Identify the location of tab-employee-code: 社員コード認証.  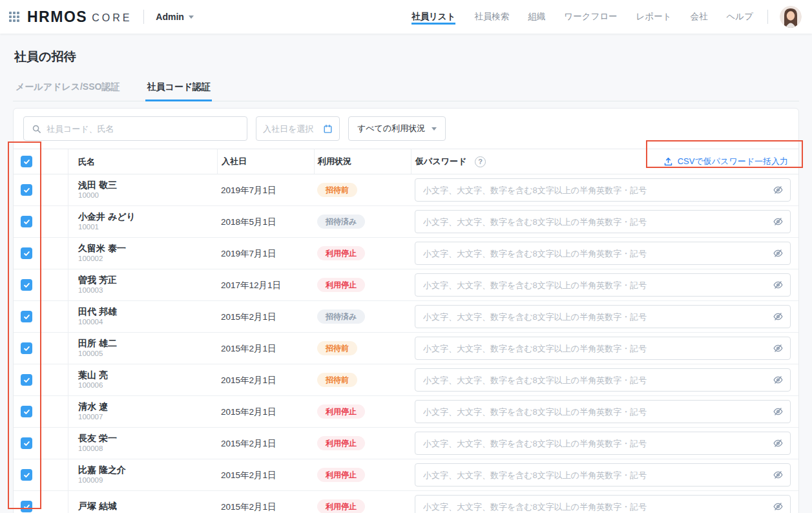
(178, 92).